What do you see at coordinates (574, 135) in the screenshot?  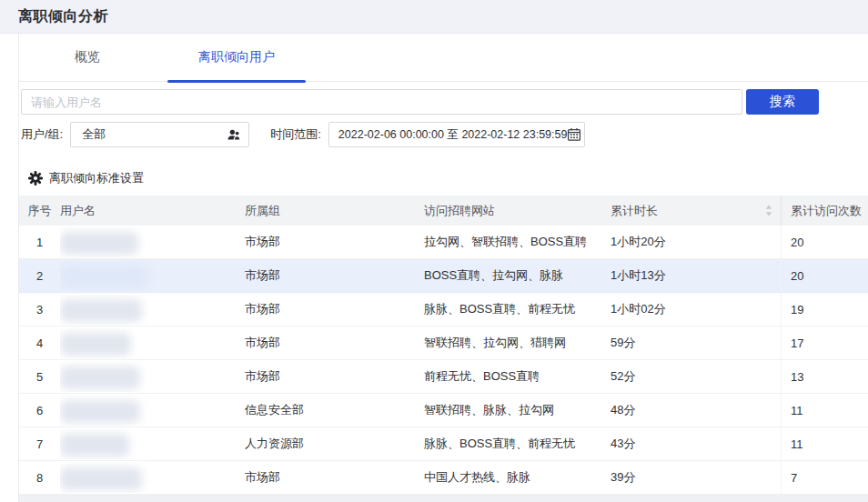 I see `calendar-icon` at bounding box center [574, 135].